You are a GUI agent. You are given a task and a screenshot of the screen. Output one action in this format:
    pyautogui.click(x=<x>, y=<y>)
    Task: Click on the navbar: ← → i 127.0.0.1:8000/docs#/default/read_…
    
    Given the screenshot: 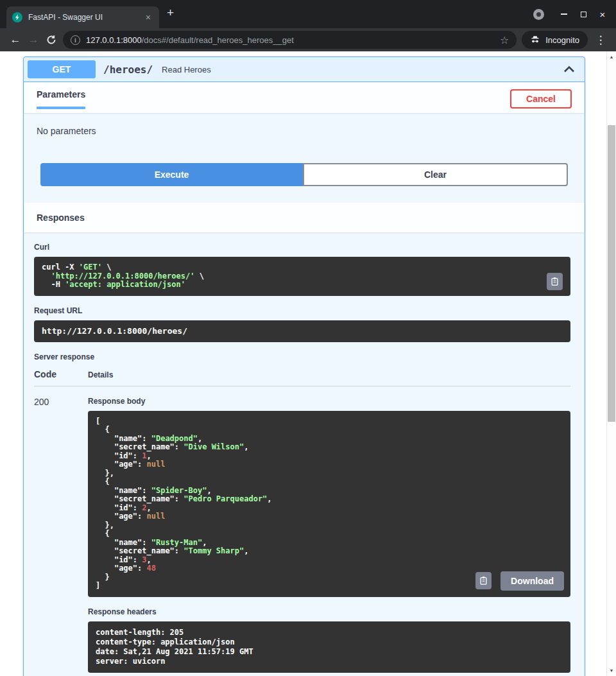 What is the action you would take?
    pyautogui.click(x=308, y=40)
    